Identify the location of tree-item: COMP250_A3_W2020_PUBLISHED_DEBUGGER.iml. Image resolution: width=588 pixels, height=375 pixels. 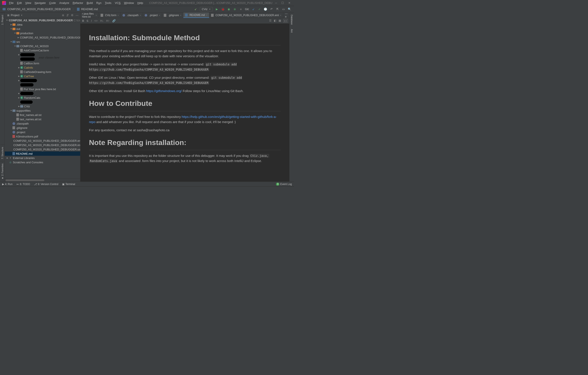
(47, 145).